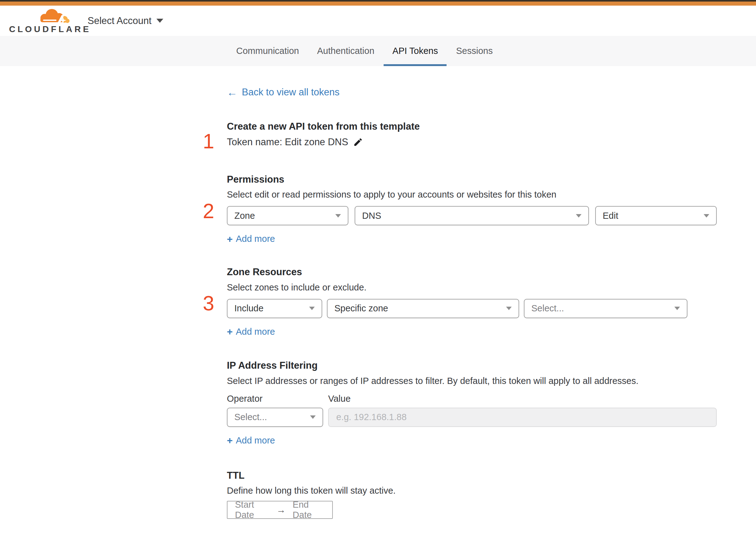 This screenshot has width=756, height=551. Describe the element at coordinates (472, 179) in the screenshot. I see `permissions-title: Permissions` at that location.